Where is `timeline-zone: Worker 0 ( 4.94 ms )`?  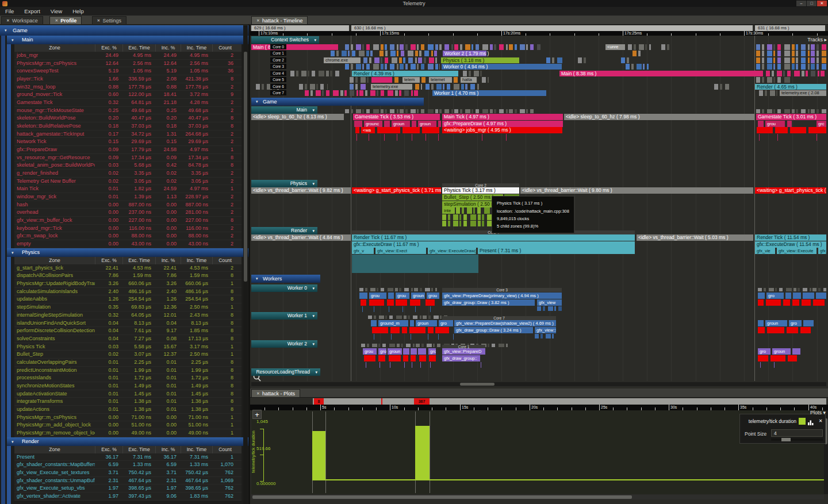 timeline-zone: Worker 0 ( 4.94 ms ) is located at coordinates (501, 67).